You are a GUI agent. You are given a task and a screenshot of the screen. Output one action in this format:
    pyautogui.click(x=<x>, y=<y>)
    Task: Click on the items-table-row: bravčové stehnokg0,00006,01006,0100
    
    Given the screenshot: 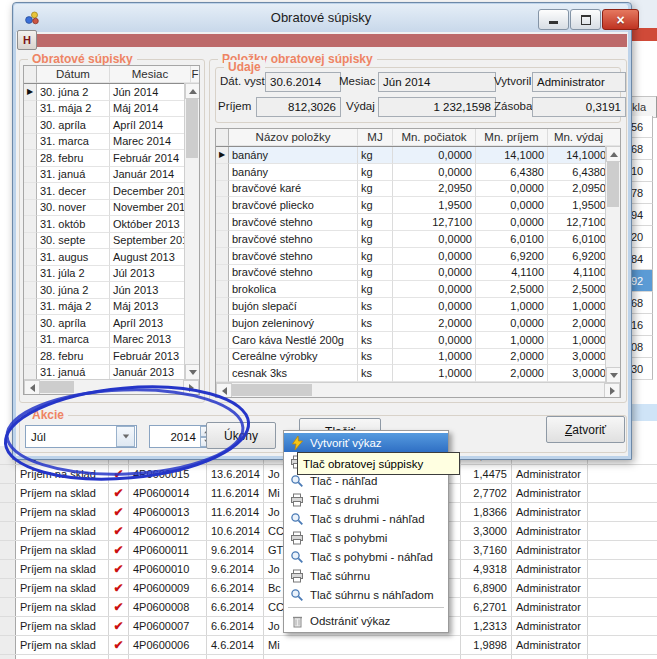 What is the action you would take?
    pyautogui.click(x=418, y=240)
    